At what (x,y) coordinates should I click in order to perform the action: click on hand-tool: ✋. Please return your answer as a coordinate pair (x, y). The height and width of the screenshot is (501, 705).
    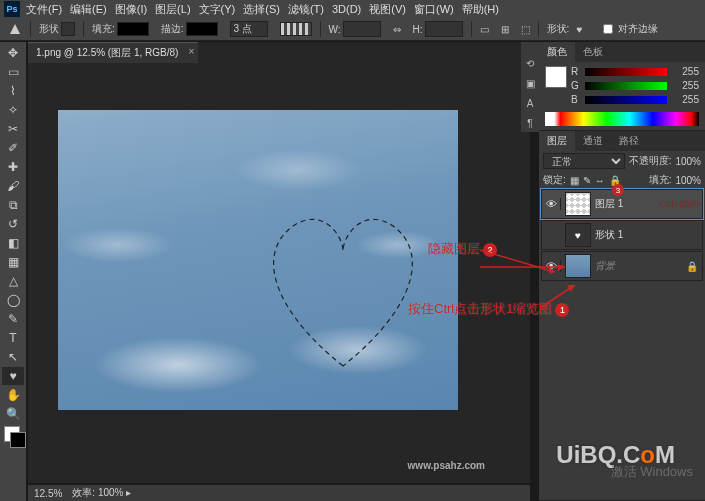
    Looking at the image, I should click on (13, 395).